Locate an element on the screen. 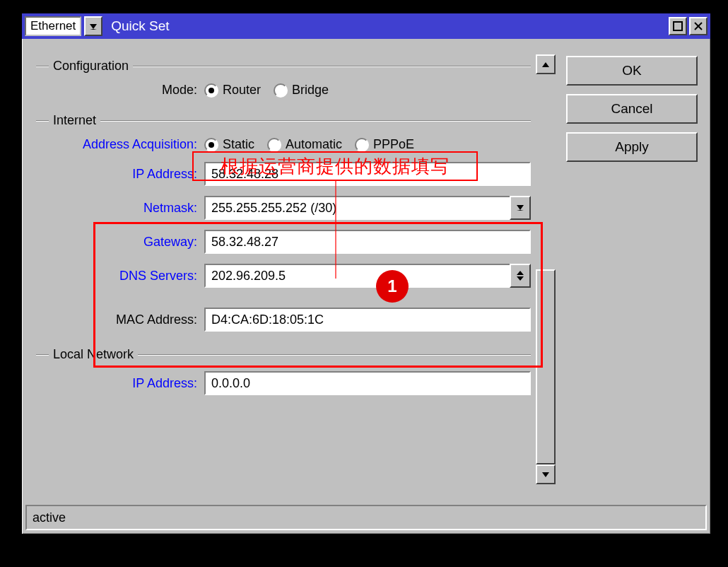 The height and width of the screenshot is (567, 728). dns-input: 202.96.209.5 is located at coordinates (358, 276).